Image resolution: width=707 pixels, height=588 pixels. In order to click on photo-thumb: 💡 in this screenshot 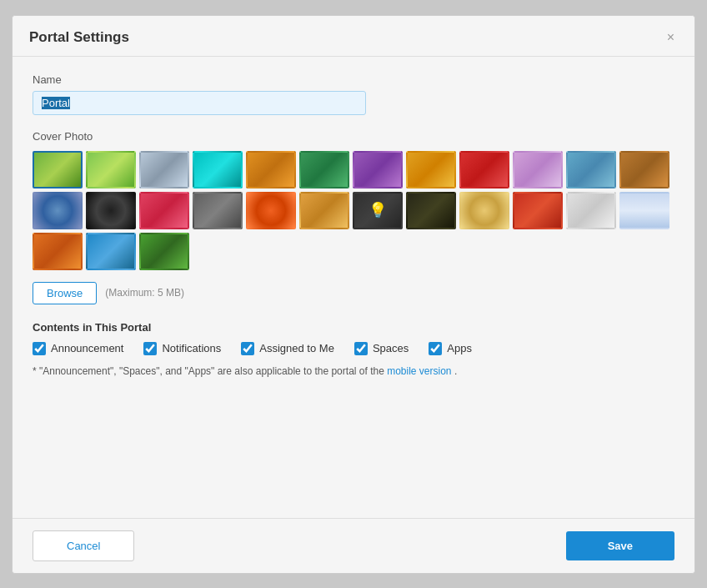, I will do `click(378, 210)`.